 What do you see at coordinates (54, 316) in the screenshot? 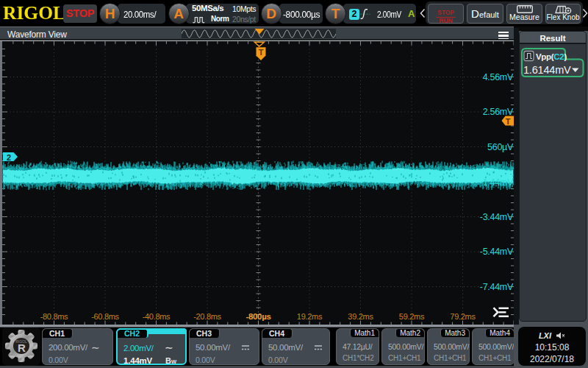
I see `svg-text: -80.8ms` at bounding box center [54, 316].